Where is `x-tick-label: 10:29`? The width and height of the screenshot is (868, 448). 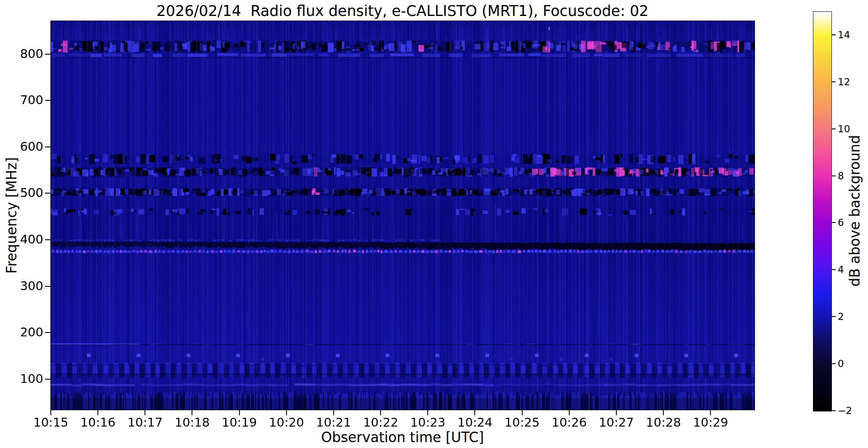 x-tick-label: 10:29 is located at coordinates (710, 422).